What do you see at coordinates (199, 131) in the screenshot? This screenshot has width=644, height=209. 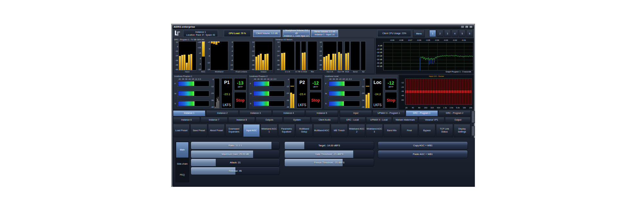 I see `tab-save-preset: Save Preset` at bounding box center [199, 131].